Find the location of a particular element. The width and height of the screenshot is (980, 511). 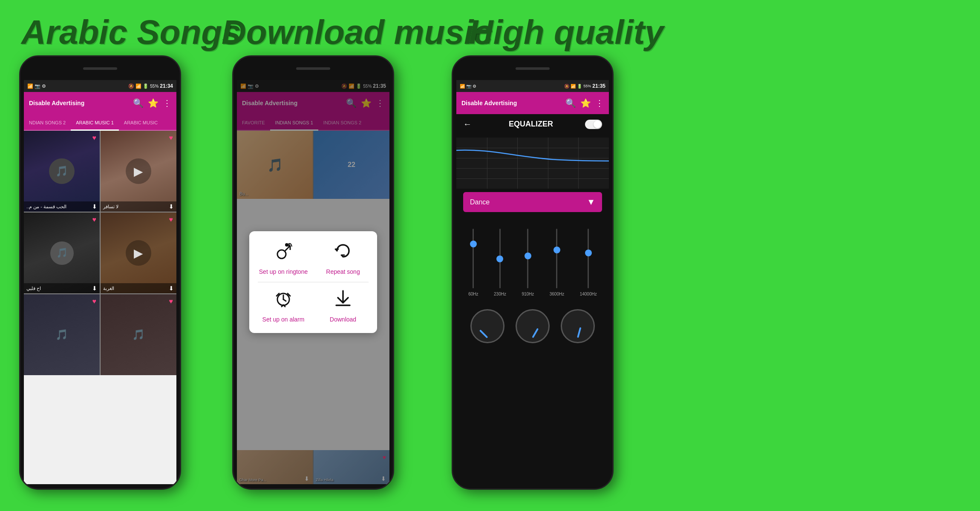

eq-slider-14000hz: 14000Hz is located at coordinates (588, 262).